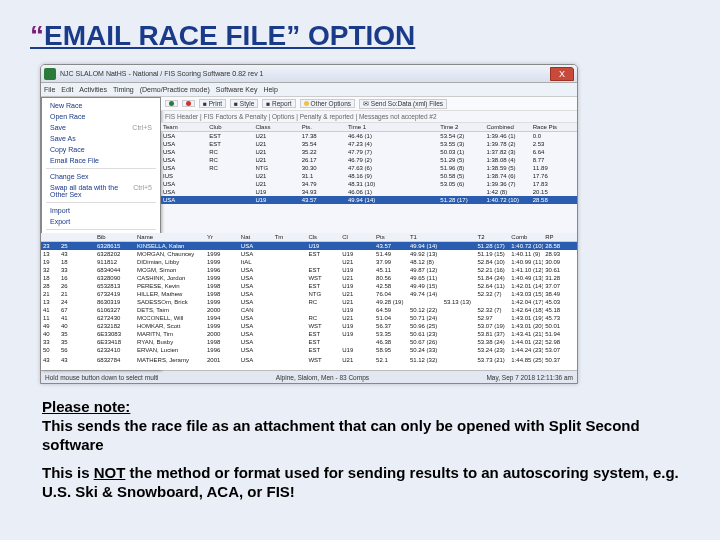 This screenshot has height=540, width=720. Describe the element at coordinates (309, 294) in the screenshot. I see `table-row: 21216732419HILLER, Mathew1998USANTGU2176…` at that location.